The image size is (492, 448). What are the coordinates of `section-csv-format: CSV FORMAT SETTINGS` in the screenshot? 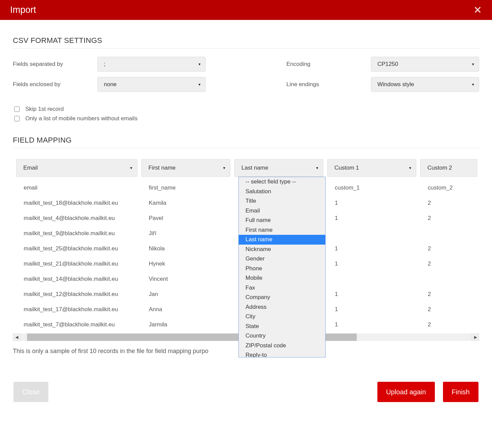 It's located at (246, 41).